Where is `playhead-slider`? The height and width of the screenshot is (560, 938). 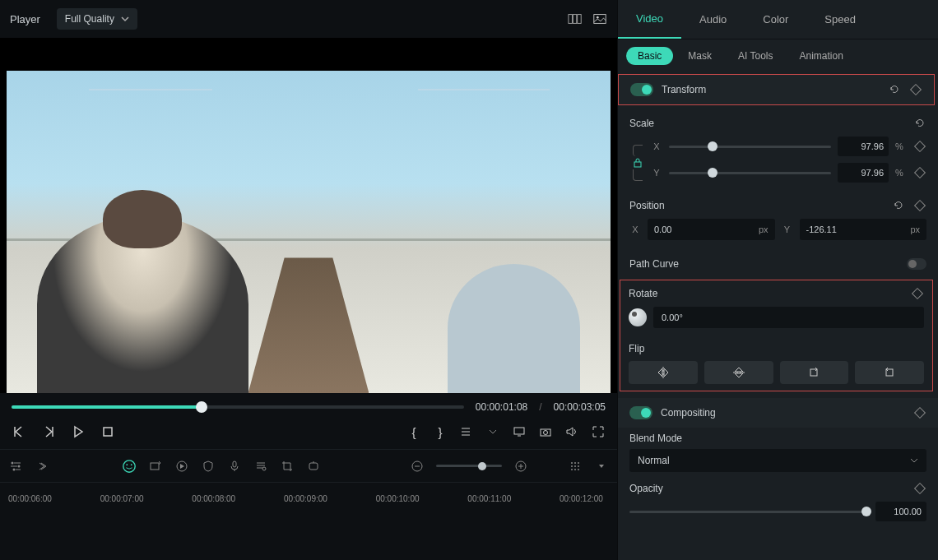 playhead-slider is located at coordinates (238, 407).